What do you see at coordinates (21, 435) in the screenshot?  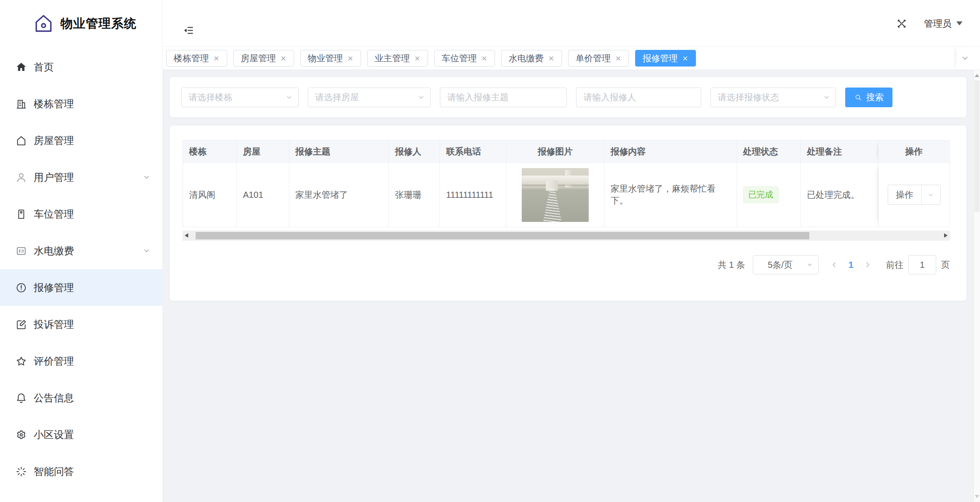 I see `gear-icon` at bounding box center [21, 435].